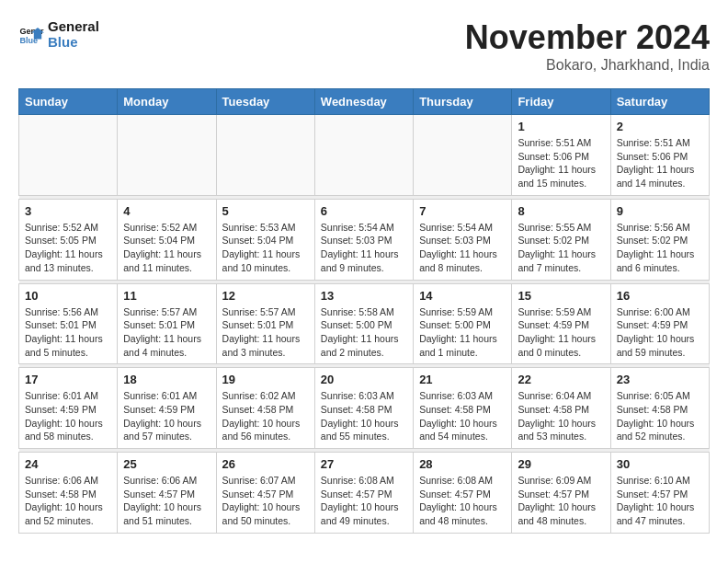 The width and height of the screenshot is (728, 563). I want to click on day-info: Sunrise: 5:55 AM Sunset: 5:02 PM Dayligh…, so click(561, 248).